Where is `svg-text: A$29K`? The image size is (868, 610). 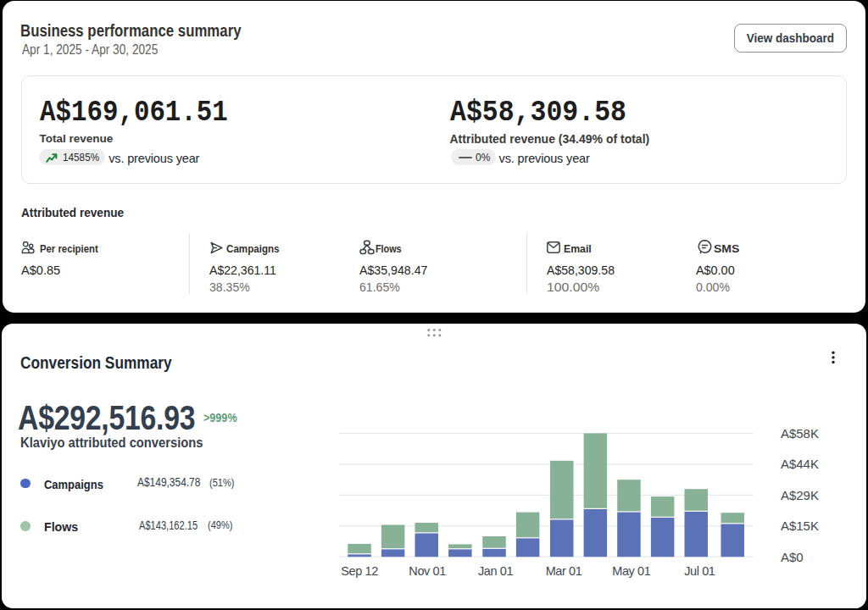
svg-text: A$29K is located at coordinates (800, 495).